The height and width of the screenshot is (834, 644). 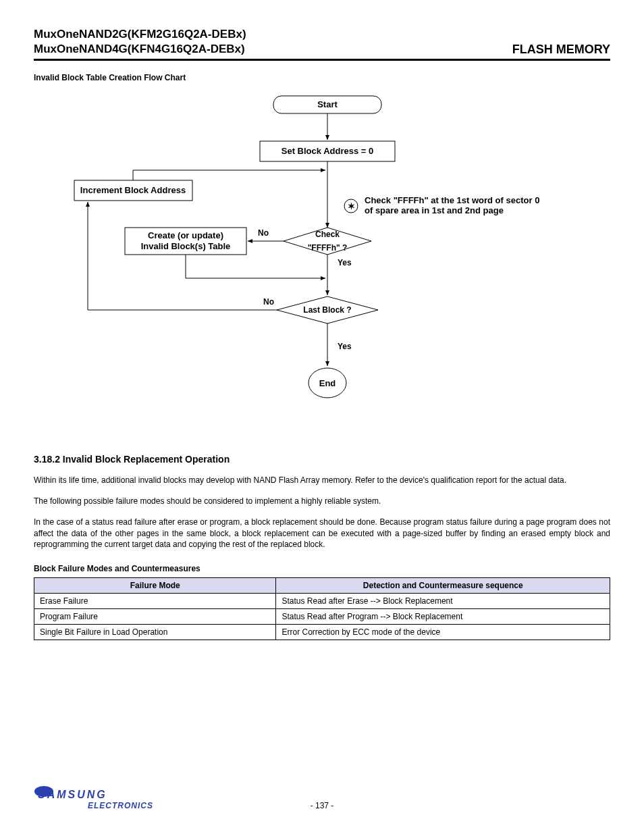 I want to click on cell: Single Bit Failure in Load Operation, so click(x=155, y=632).